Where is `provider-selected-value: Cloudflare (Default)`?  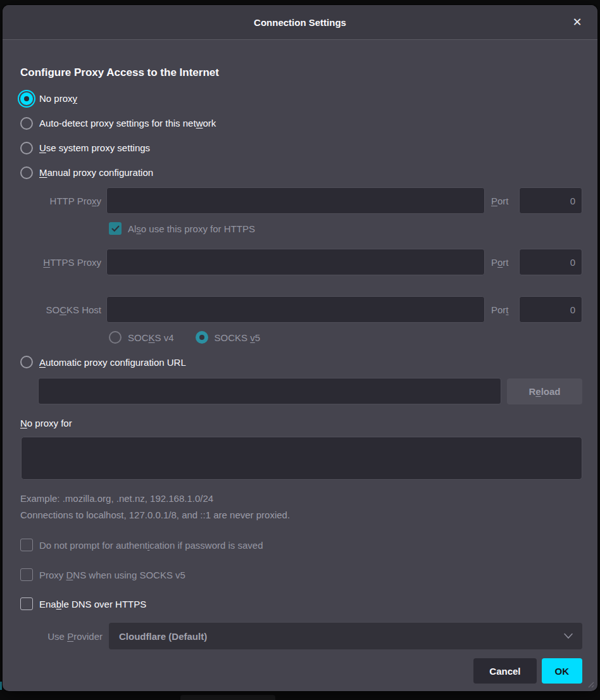 provider-selected-value: Cloudflare (Default) is located at coordinates (163, 637).